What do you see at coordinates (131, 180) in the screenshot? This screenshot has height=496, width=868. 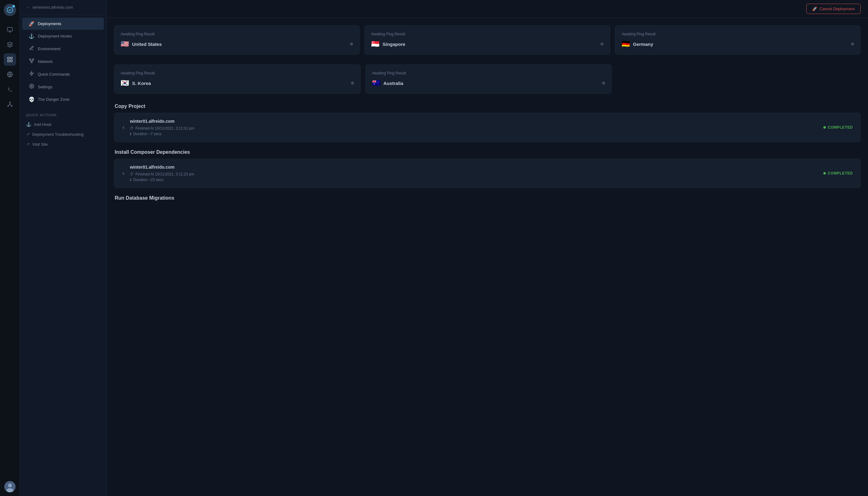 I see `duration-icon2: ℹ` at bounding box center [131, 180].